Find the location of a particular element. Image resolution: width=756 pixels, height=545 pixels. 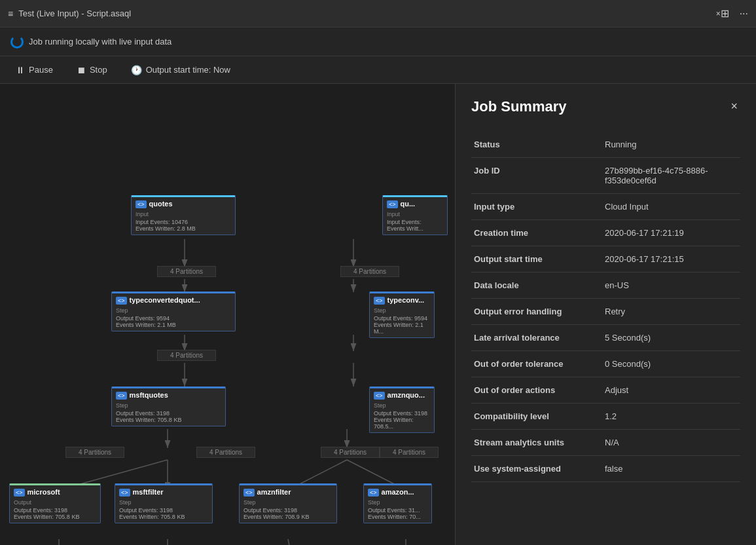

node-typeconvert1-title: typeconvertedquot... is located at coordinates (165, 300).